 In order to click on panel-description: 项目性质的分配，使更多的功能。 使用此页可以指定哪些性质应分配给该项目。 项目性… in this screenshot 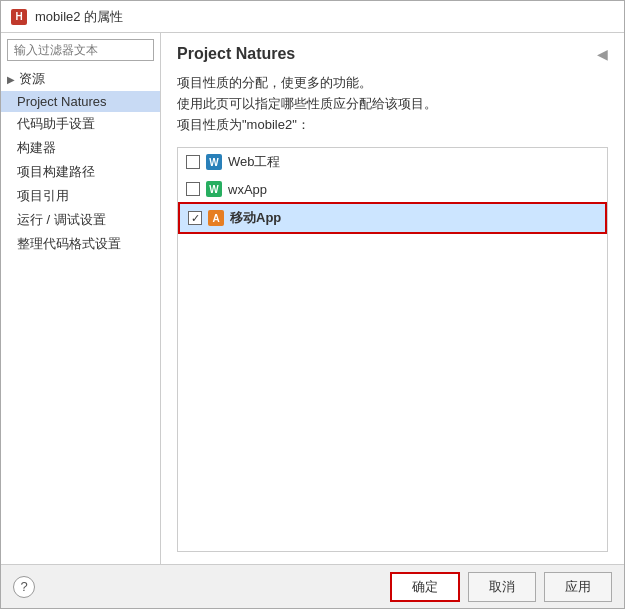, I will do `click(392, 104)`.